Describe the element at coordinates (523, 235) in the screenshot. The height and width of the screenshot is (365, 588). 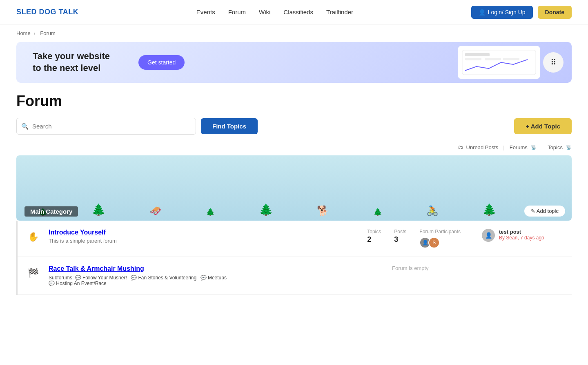
I see `last-post-introduce: 👤 test post By Sean, 7 days ago` at that location.